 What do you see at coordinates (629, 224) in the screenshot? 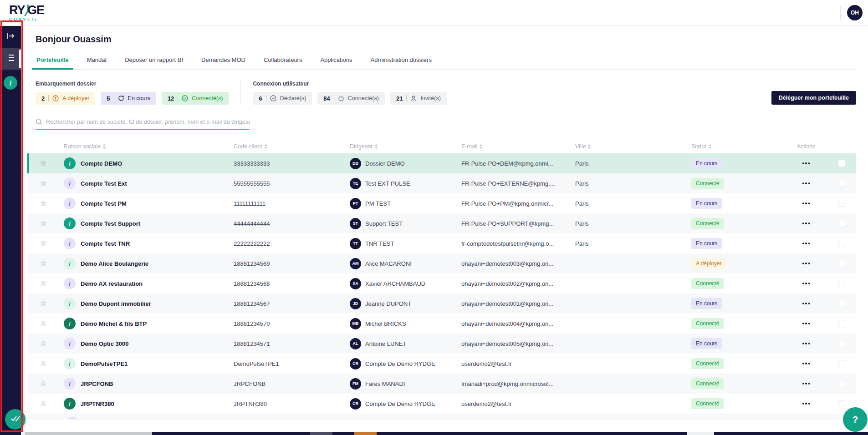
I see `ville: Paris` at bounding box center [629, 224].